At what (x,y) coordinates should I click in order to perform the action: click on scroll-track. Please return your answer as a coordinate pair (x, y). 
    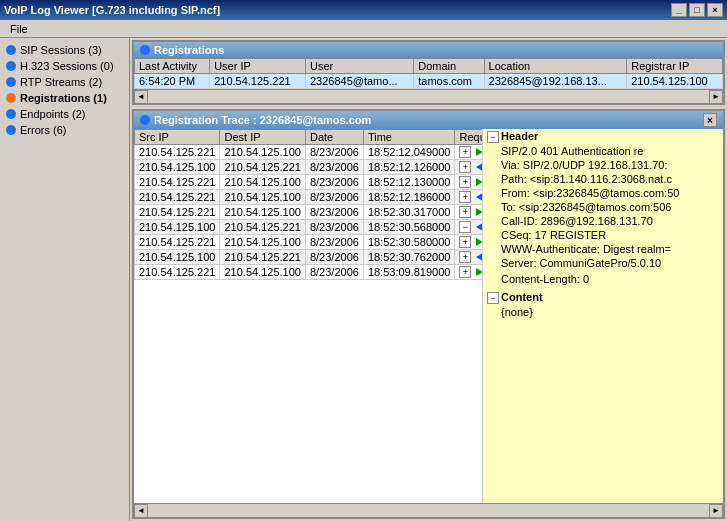
    Looking at the image, I should click on (428, 96).